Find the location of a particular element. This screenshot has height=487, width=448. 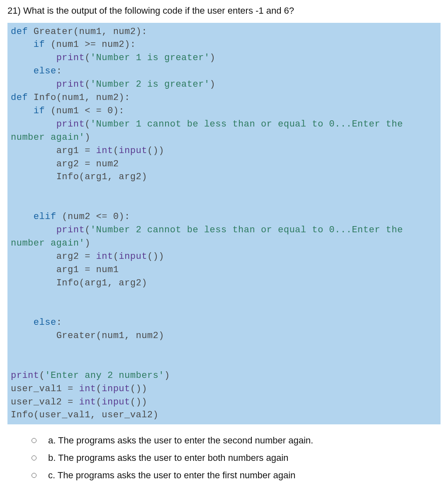

answers-list: a. The programs asks the user to enter t… is located at coordinates (224, 461).